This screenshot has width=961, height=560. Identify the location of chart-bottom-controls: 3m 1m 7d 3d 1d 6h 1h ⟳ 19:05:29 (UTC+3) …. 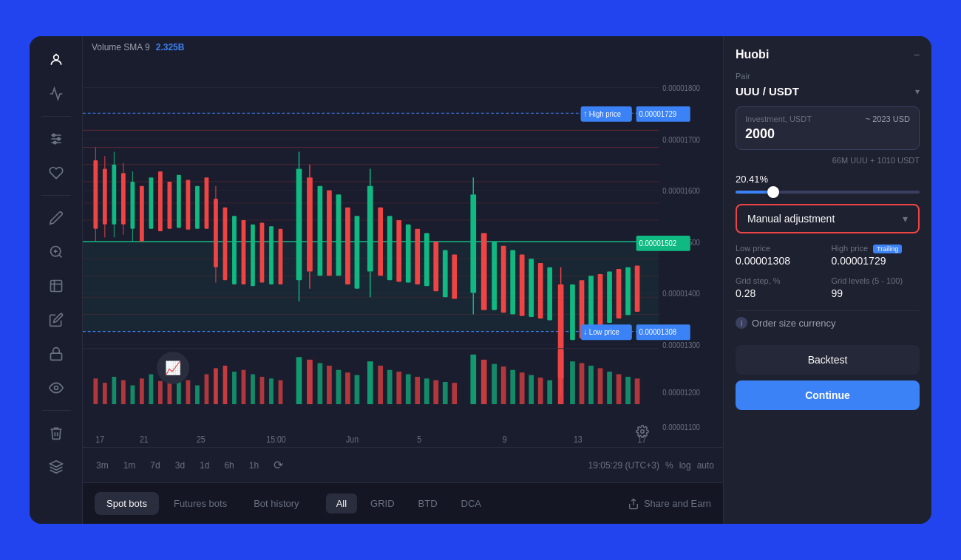
(403, 465).